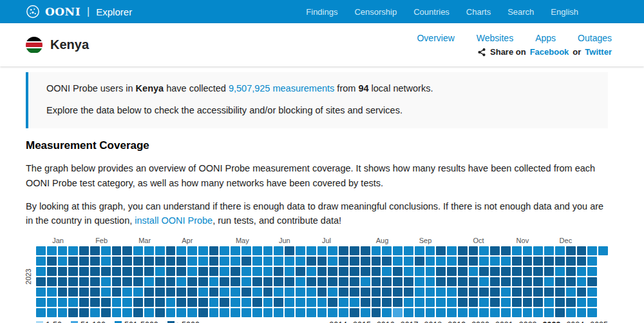 Image resolution: width=644 pixels, height=323 pixels. What do you see at coordinates (433, 322) in the screenshot?
I see `year-2018: 2018` at bounding box center [433, 322].